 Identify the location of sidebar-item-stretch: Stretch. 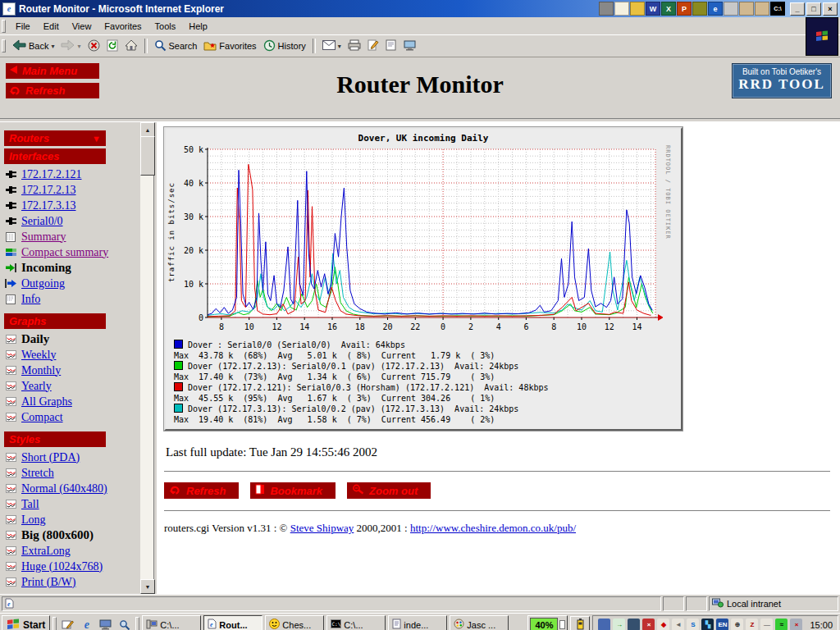
(72, 472).